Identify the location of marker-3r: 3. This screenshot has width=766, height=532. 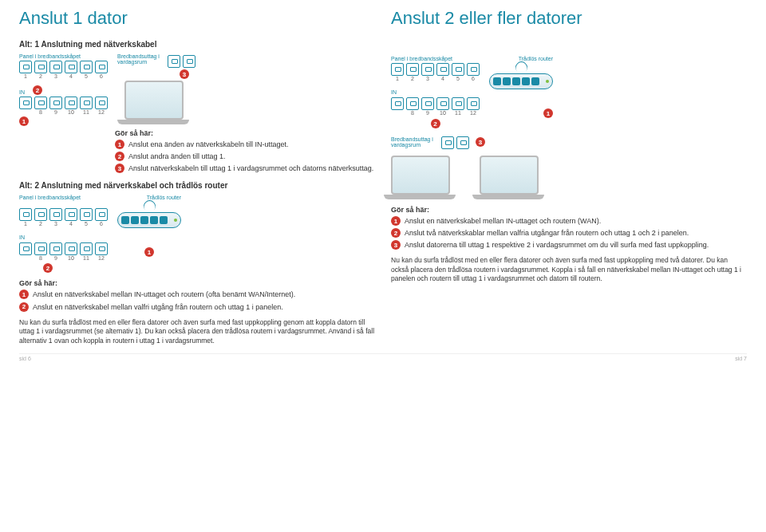
(480, 142).